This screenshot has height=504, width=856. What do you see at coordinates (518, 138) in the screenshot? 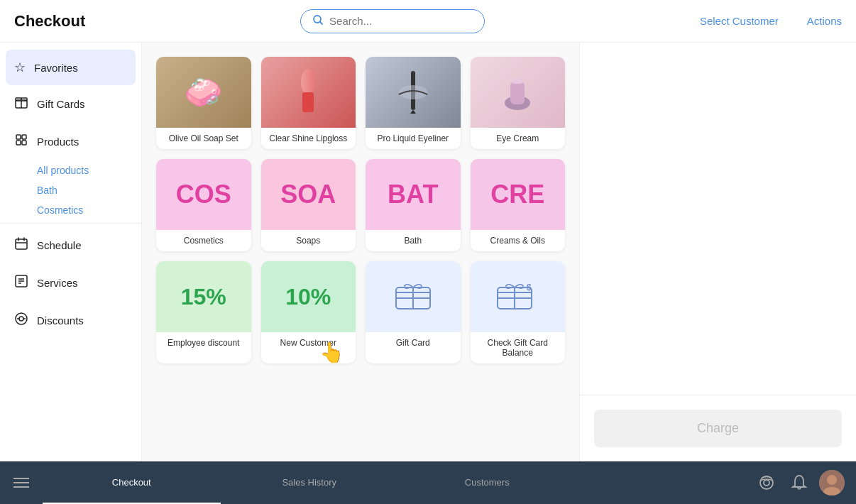
I see `product-name-eye-cream: Eye Cream` at bounding box center [518, 138].